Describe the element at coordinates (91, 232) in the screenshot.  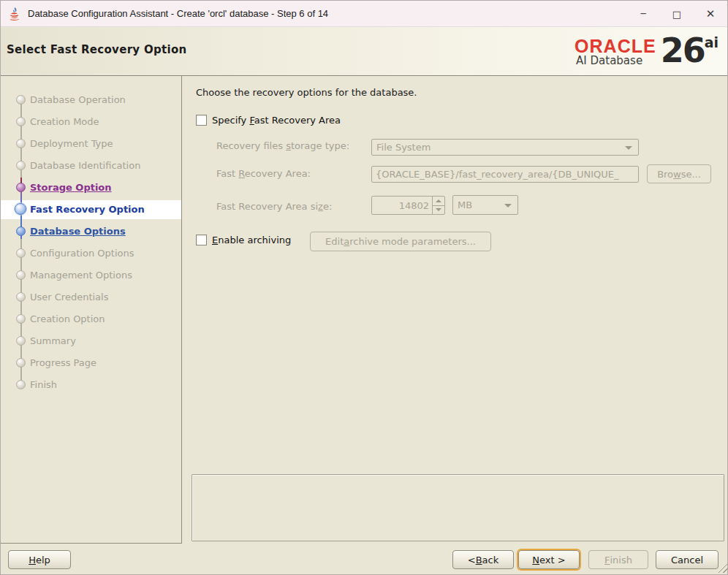
I see `sidebar-item-database-options: Database Options` at that location.